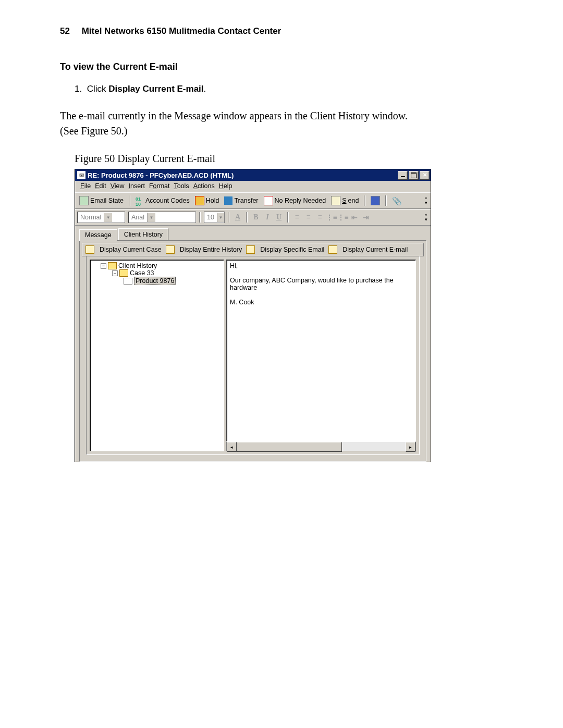 This screenshot has height=728, width=563. Describe the element at coordinates (256, 217) in the screenshot. I see `bold-button: B` at that location.